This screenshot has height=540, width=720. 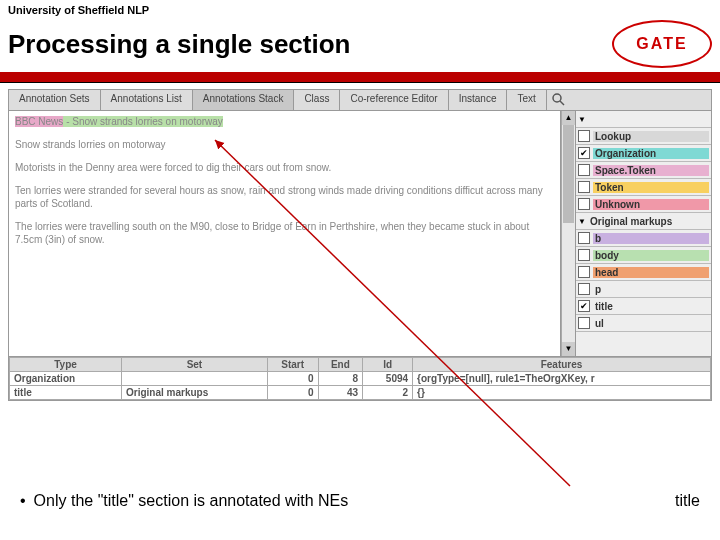 I want to click on set-head: head, so click(x=644, y=272).